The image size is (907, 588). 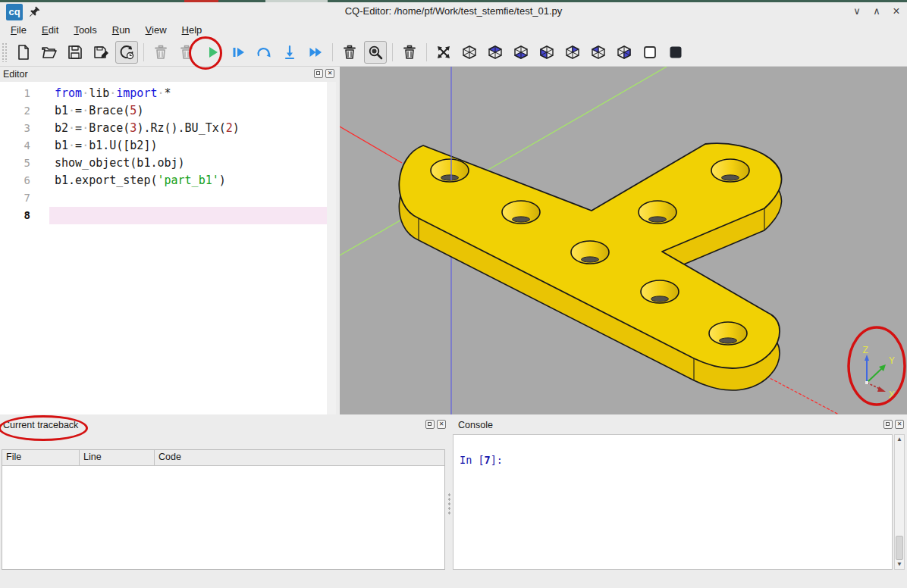 What do you see at coordinates (598, 52) in the screenshot?
I see `view-left-button` at bounding box center [598, 52].